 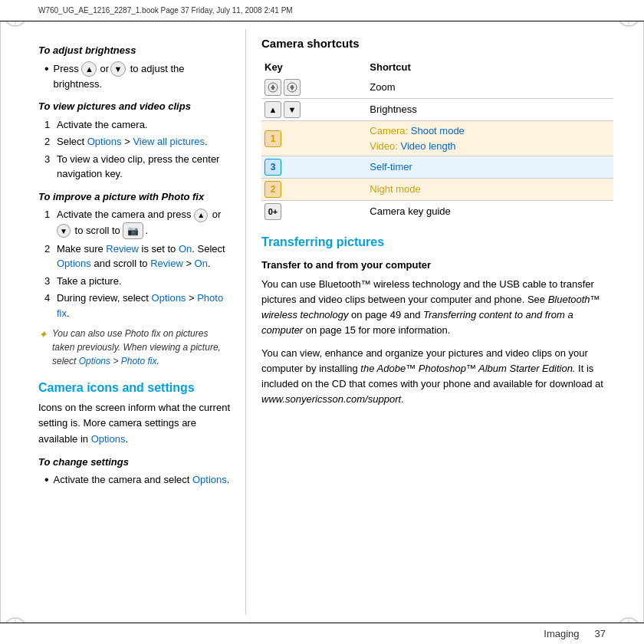 What do you see at coordinates (490, 212) in the screenshot?
I see `shortcut-cell-0plus: Camera key guide` at bounding box center [490, 212].